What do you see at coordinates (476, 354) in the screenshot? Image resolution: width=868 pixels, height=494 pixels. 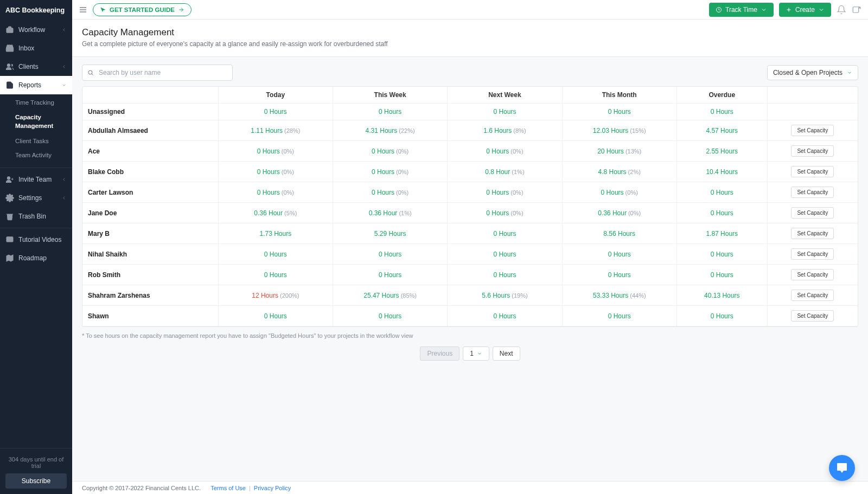 I see `page-select: 1` at bounding box center [476, 354].